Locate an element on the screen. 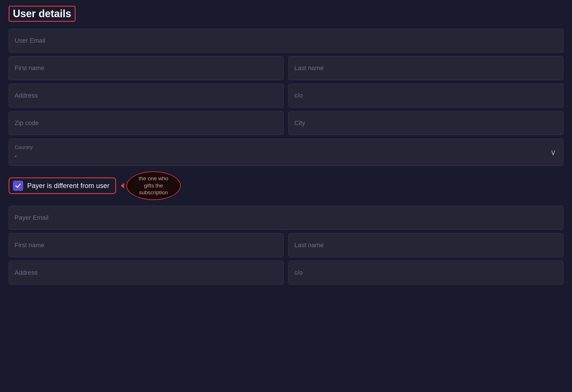 This screenshot has height=392, width=572. country-label: Country is located at coordinates (286, 148).